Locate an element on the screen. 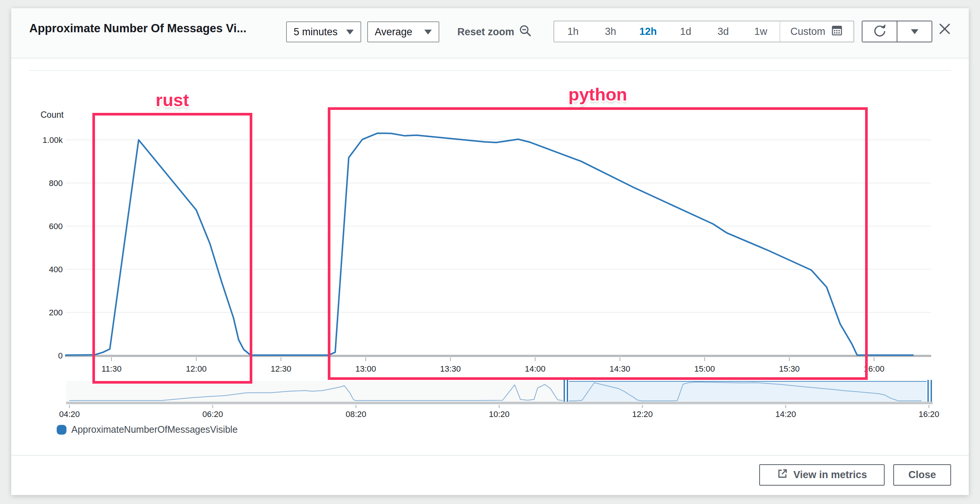 This screenshot has height=504, width=980. svg-text: 14:00 is located at coordinates (535, 369).